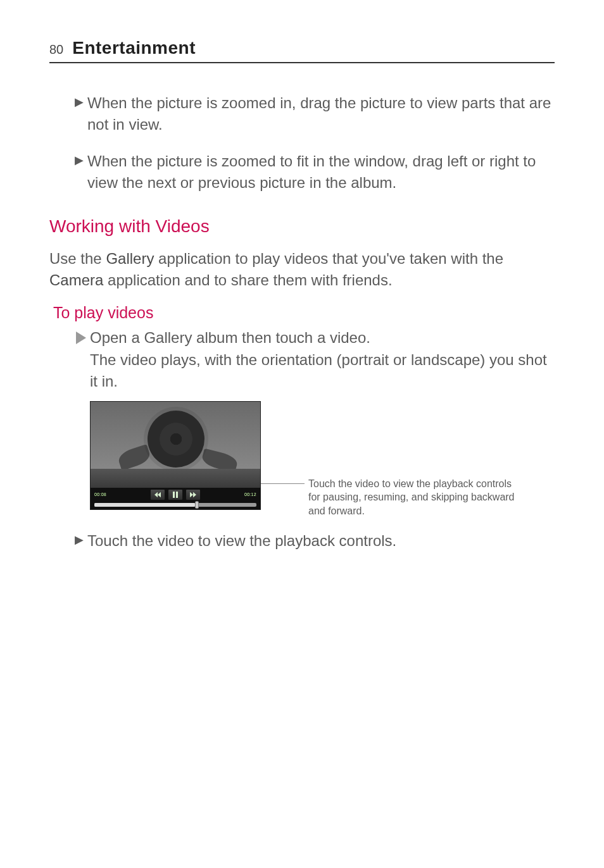 Image resolution: width=604 pixels, height=868 pixels. What do you see at coordinates (302, 226) in the screenshot?
I see `heading-working-with-videos: Working with Videos` at bounding box center [302, 226].